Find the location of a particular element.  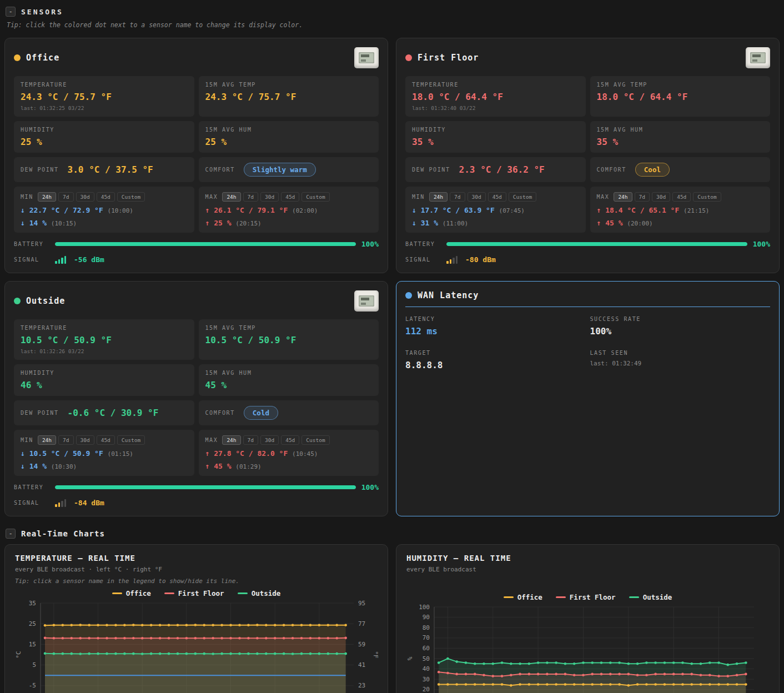

svg-text: 15 is located at coordinates (32, 644).